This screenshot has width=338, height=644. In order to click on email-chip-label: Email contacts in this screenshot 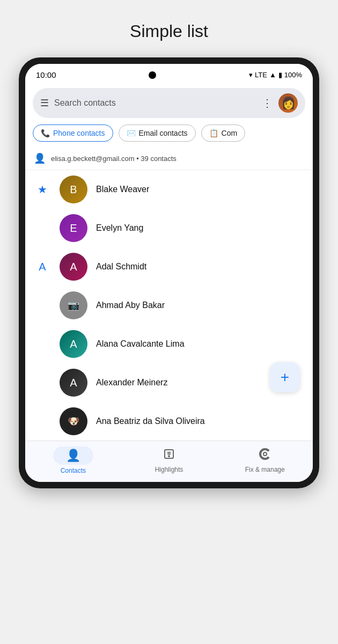, I will do `click(163, 133)`.